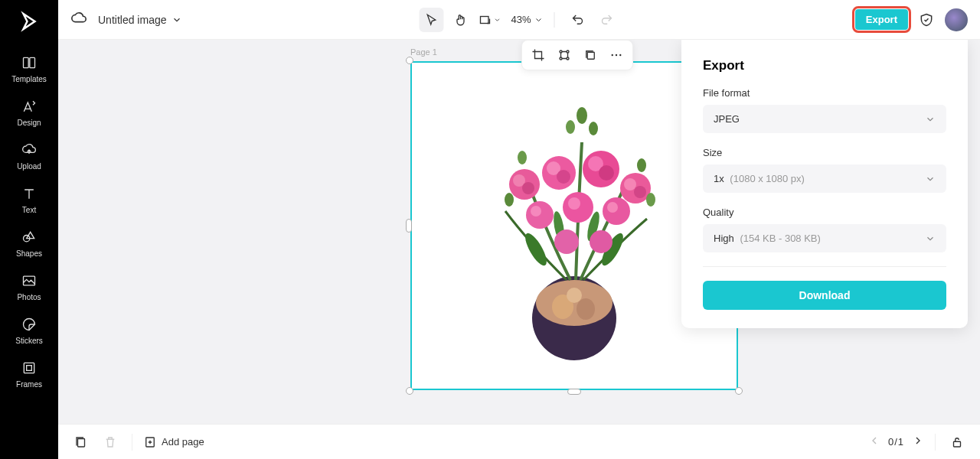 The image size is (980, 459). I want to click on rail-label: Text, so click(29, 210).